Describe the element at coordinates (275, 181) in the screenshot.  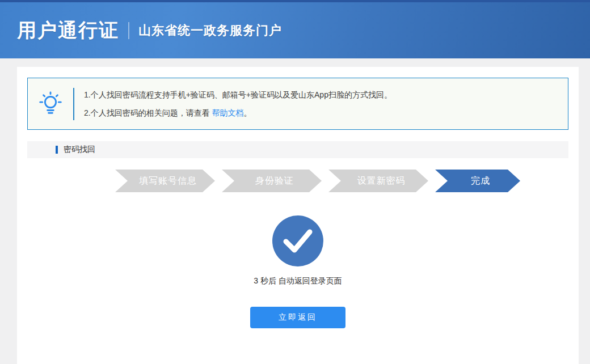
I see `step-label: 身份验证` at that location.